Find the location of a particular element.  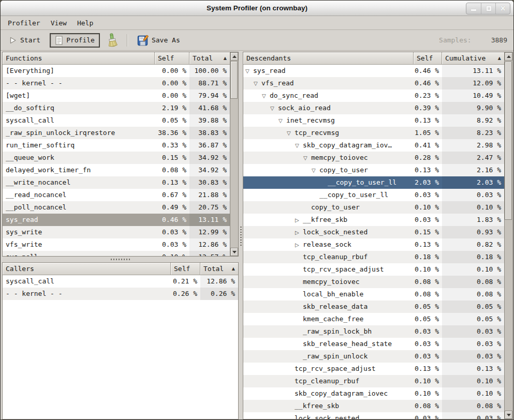

save-as-button: Save As is located at coordinates (158, 40).